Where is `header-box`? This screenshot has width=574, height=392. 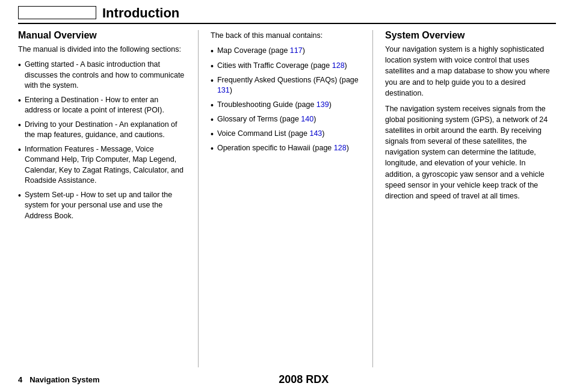
header-box is located at coordinates (57, 13).